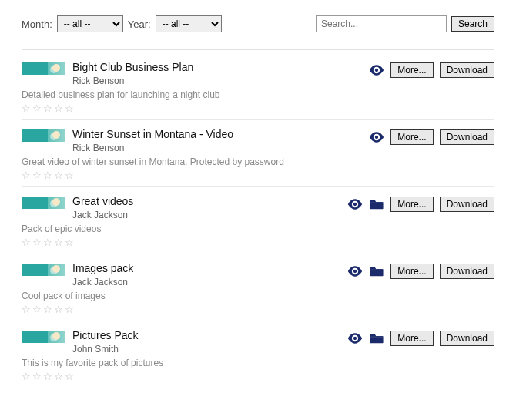 The width and height of the screenshot is (516, 420). I want to click on item-description: Cool pack of images, so click(258, 296).